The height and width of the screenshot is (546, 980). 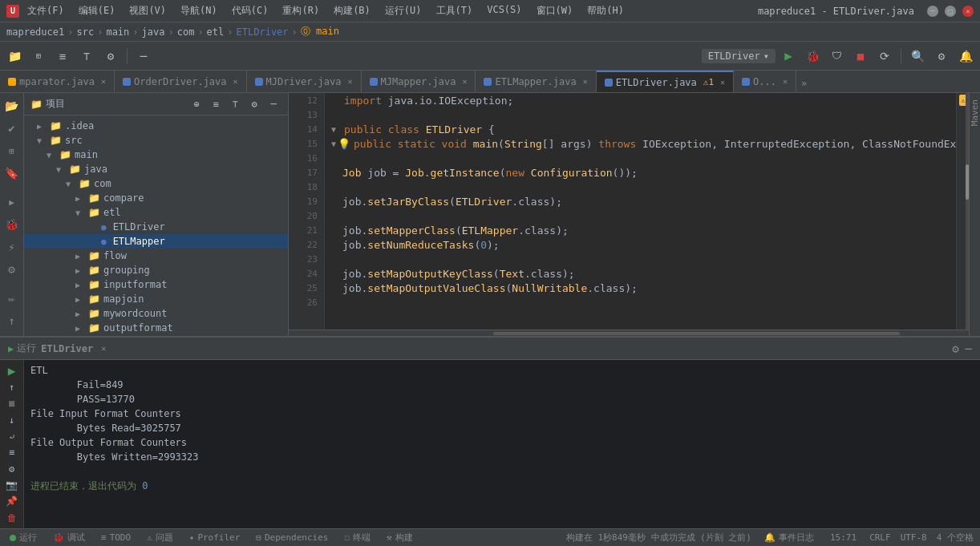 I want to click on footer-debug-tab: 🐞 调试, so click(x=69, y=537).